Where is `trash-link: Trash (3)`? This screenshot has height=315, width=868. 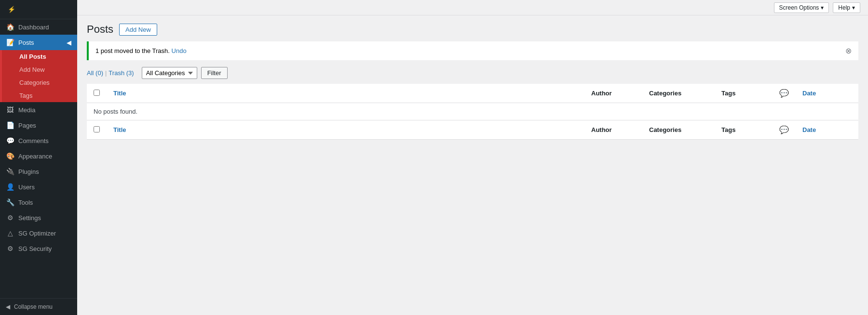
trash-link: Trash (3) is located at coordinates (121, 73).